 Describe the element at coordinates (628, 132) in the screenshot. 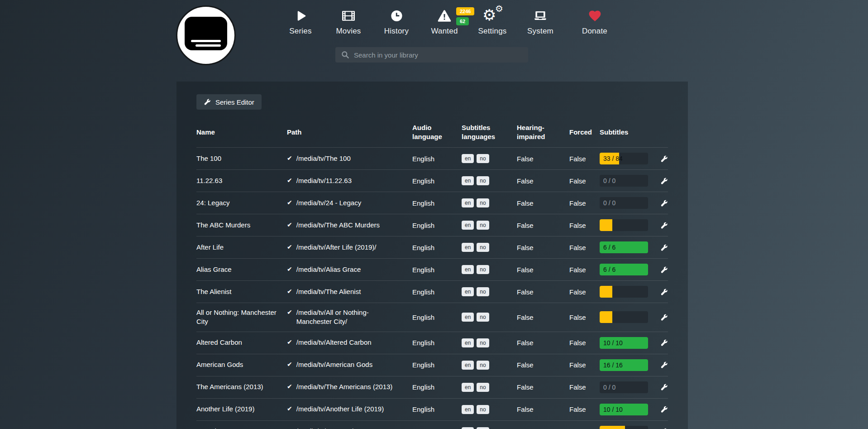

I see `col-subtitles: Subtitles` at that location.